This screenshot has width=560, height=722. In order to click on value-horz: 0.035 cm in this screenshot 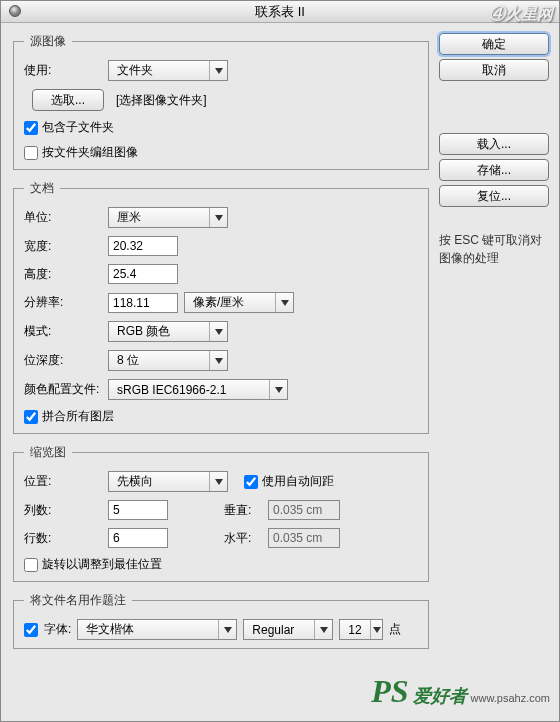, I will do `click(304, 538)`.